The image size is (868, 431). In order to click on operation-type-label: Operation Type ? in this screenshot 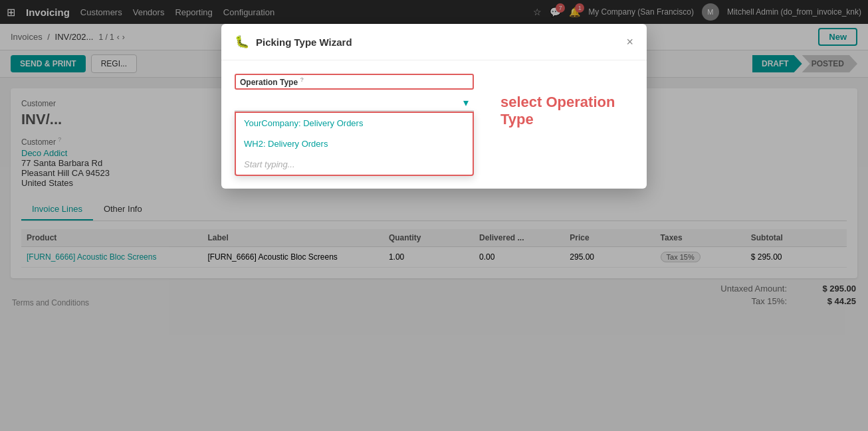, I will do `click(354, 82)`.